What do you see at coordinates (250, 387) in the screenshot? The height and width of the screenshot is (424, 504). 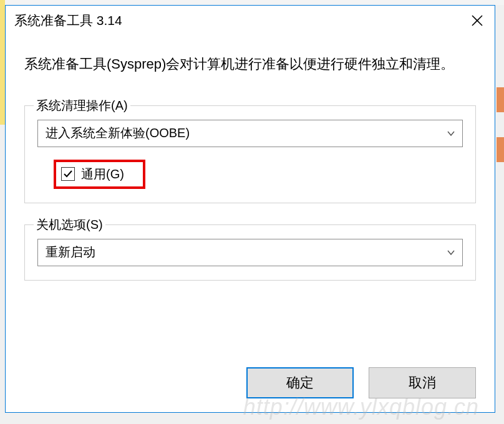 I see `dialog-button-row: 确定 取消` at bounding box center [250, 387].